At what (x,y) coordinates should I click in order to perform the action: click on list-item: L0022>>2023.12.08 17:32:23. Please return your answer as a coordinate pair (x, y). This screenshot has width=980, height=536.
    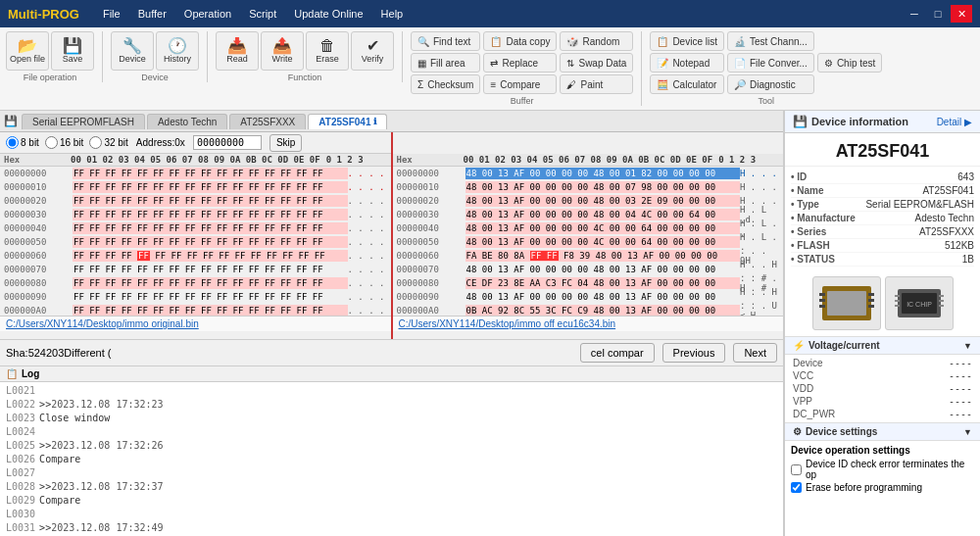
    Looking at the image, I should click on (392, 405).